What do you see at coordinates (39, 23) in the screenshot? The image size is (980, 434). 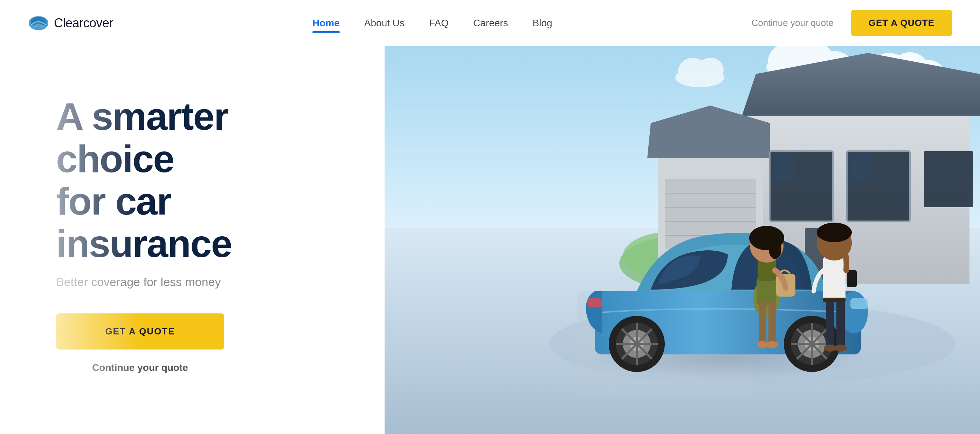 I see `logo-icon` at bounding box center [39, 23].